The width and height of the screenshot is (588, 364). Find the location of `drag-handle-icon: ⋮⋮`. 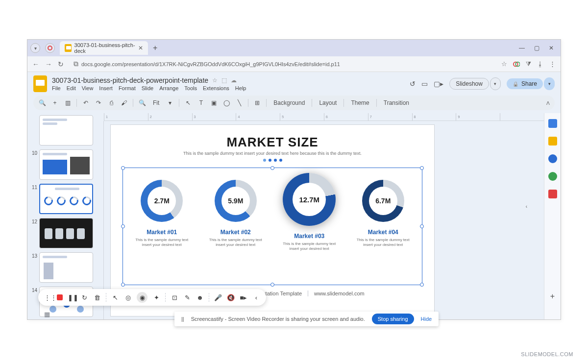

drag-handle-icon: ⋮⋮ is located at coordinates (48, 298).